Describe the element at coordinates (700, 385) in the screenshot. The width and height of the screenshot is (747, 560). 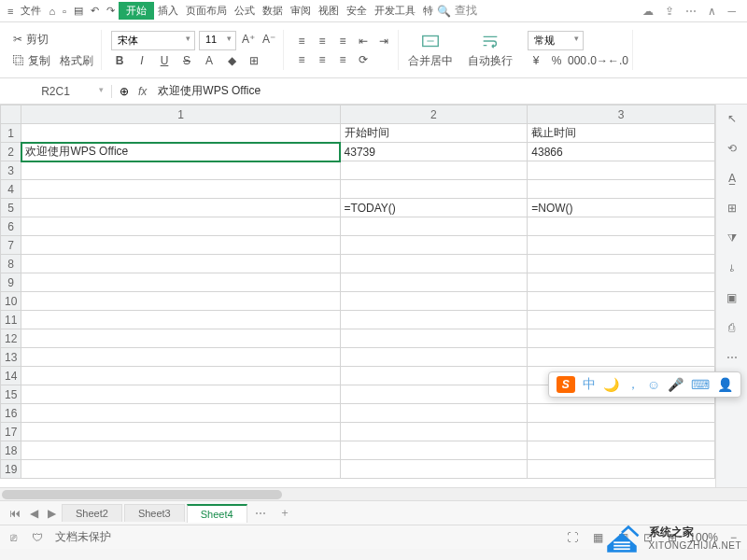
I see `ime-keyboard-icon: ⌨` at that location.